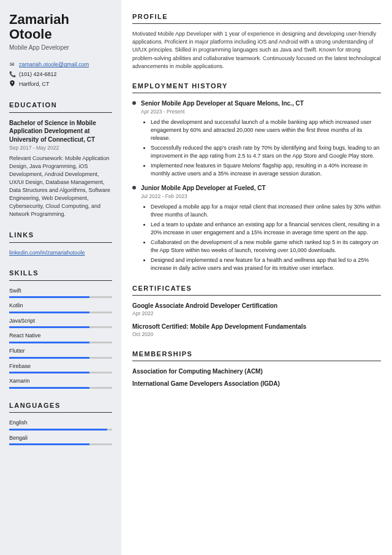  What do you see at coordinates (61, 336) in the screenshot?
I see `skill-name: React Native` at bounding box center [61, 336].